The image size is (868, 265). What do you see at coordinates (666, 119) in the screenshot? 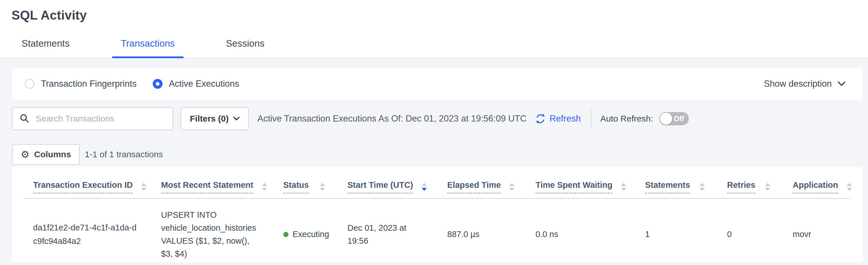
I see `toggle-knob` at bounding box center [666, 119].